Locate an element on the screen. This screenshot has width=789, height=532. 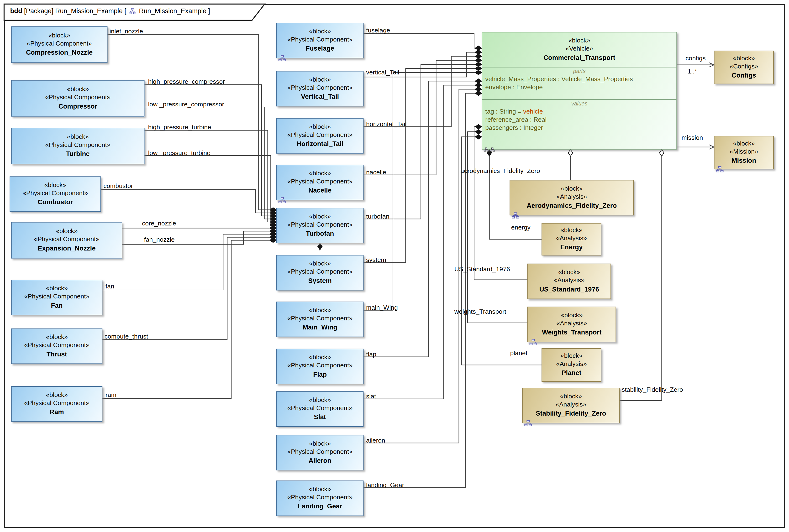
block-Expansion_Nozzle: «block»«Physical Component»Expansion_Noz… is located at coordinates (67, 240).